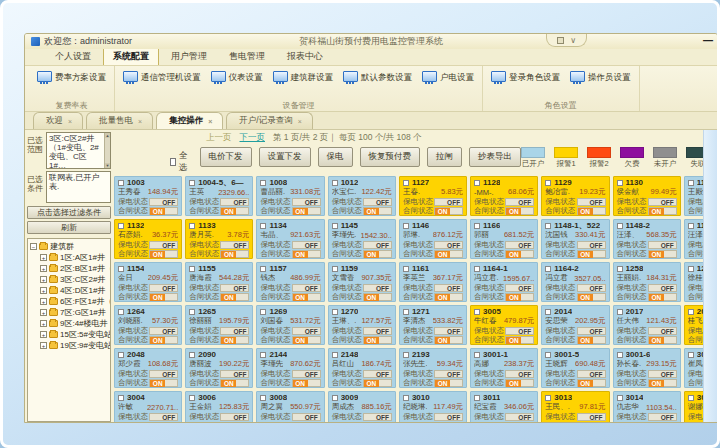  I want to click on next-page-link: 下一页, so click(253, 138).